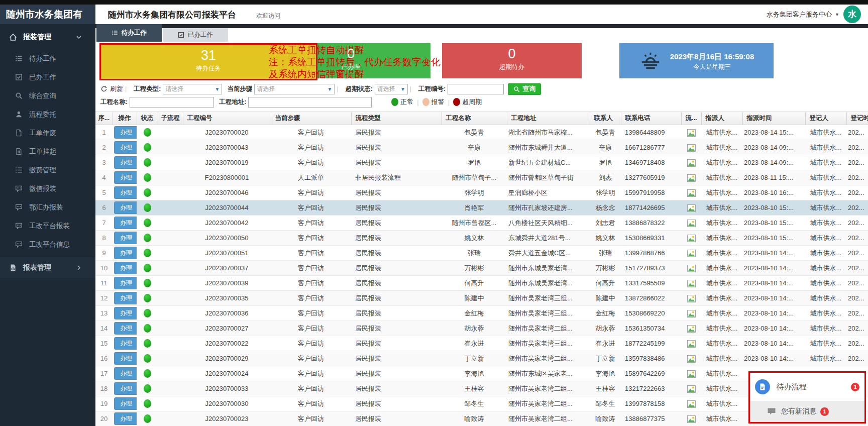 This screenshot has width=868, height=426. What do you see at coordinates (774, 119) in the screenshot?
I see `col-header-13: 指派时间` at bounding box center [774, 119].